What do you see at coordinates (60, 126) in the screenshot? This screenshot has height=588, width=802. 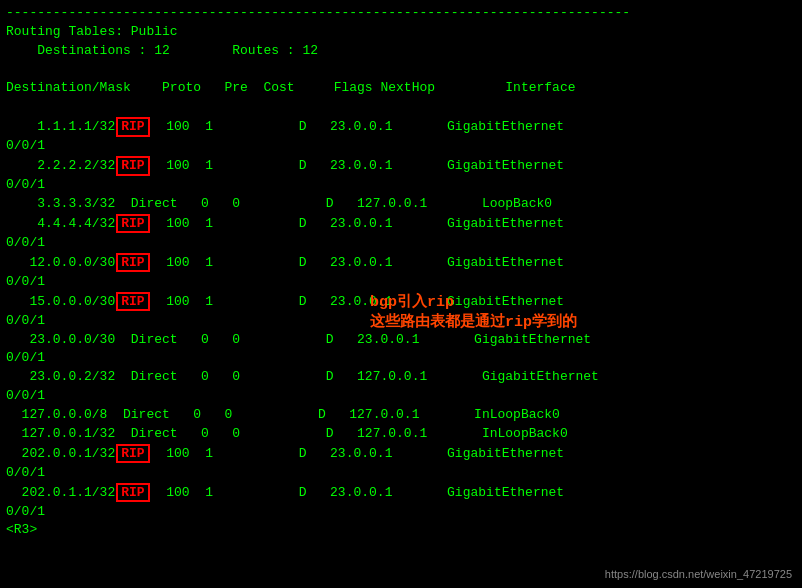 I see `route-dest: 1.1.1.1/32` at bounding box center [60, 126].